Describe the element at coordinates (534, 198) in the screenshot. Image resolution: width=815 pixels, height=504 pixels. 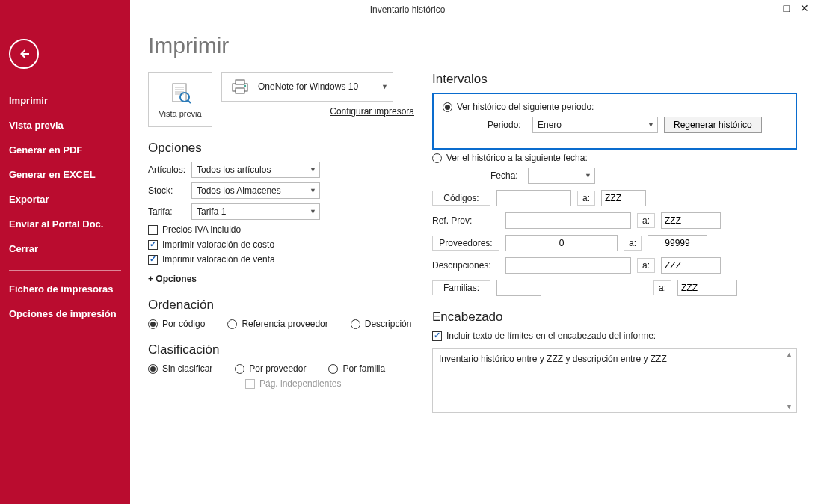
I see `codigos-from-input` at that location.